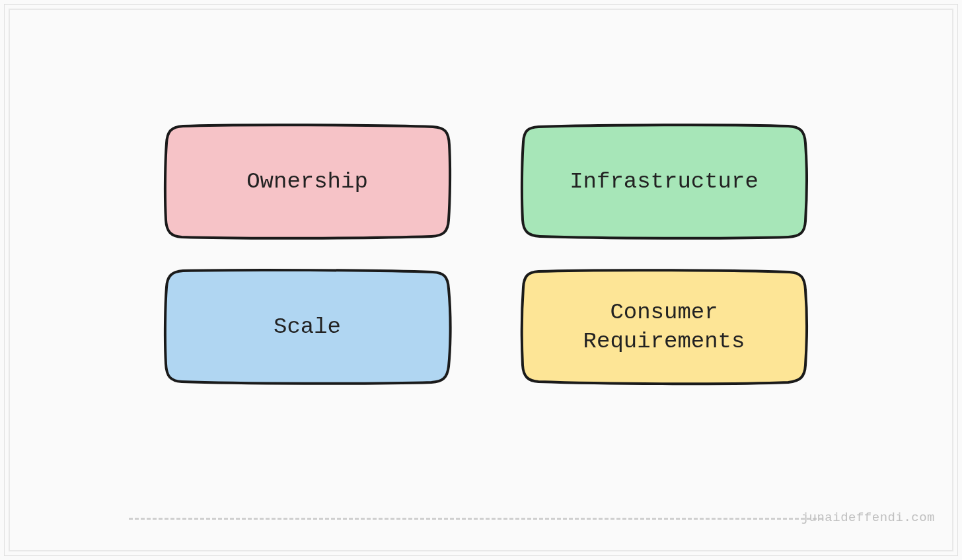 This screenshot has height=560, width=962. I want to click on box-label: Scale, so click(307, 327).